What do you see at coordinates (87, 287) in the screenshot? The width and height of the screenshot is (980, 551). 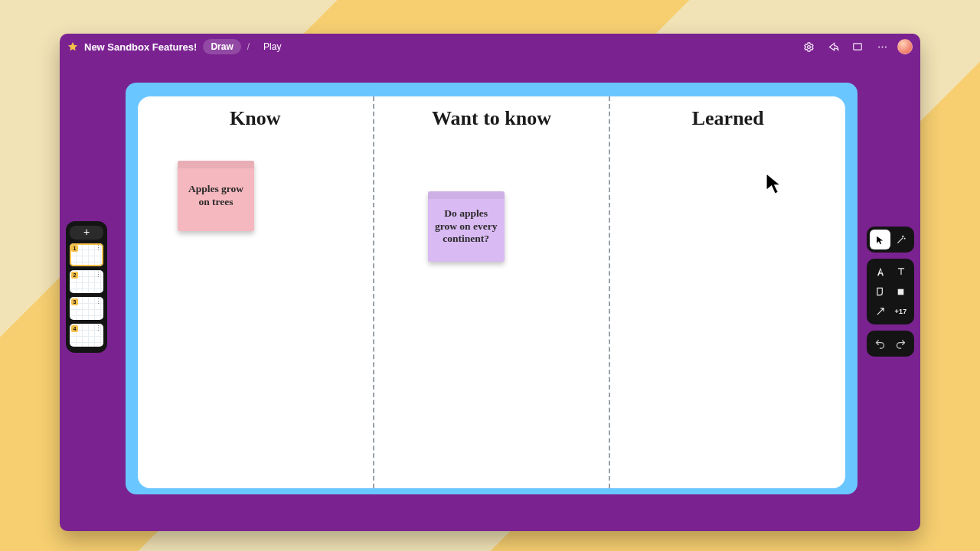 I see `slide-rail: + 1 ⋮ 2 ⋮ 3 ⋮ 4 ⋮` at bounding box center [87, 287].